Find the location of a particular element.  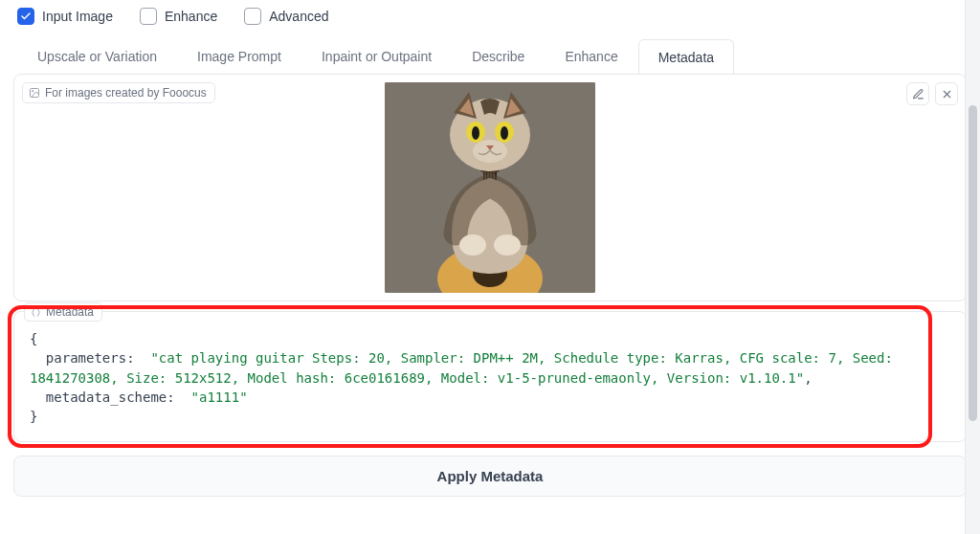

metadata-label-text: Metadata is located at coordinates (70, 312).